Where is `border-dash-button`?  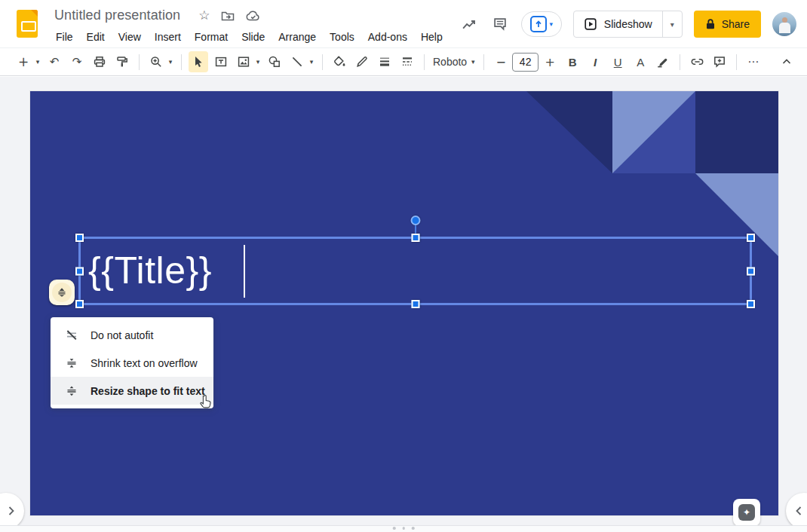
border-dash-button is located at coordinates (407, 62).